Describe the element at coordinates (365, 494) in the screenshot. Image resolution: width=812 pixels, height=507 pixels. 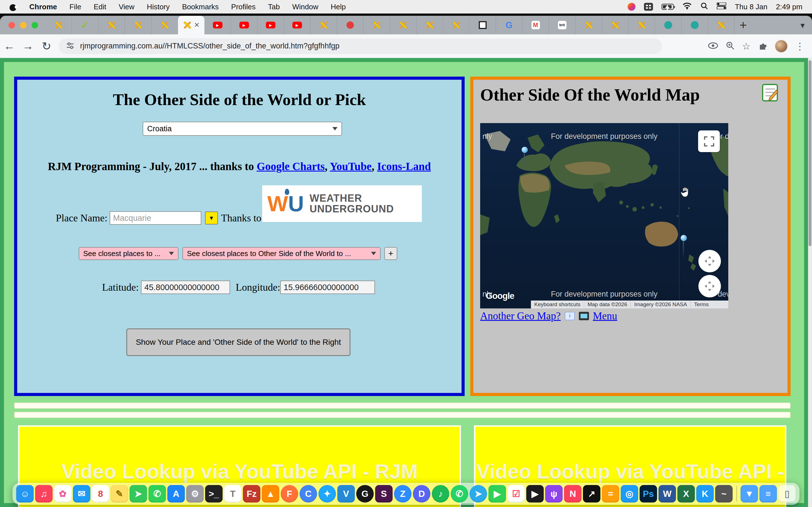
I see `dock-github-icon: G` at that location.